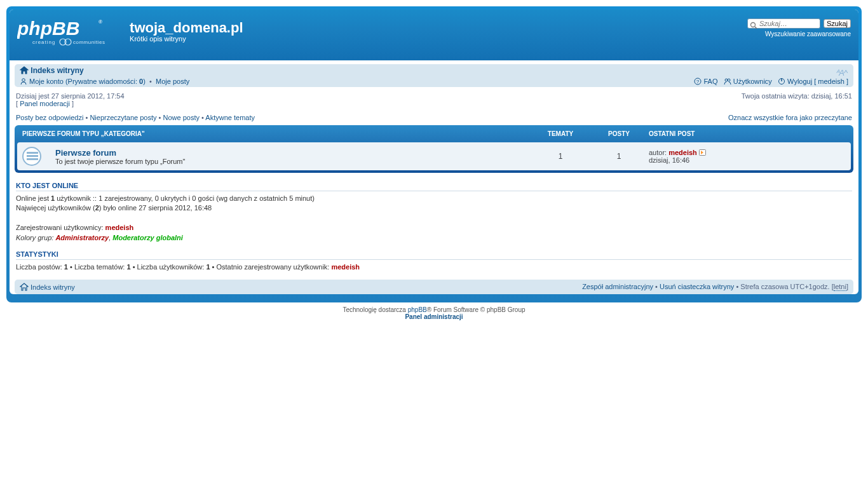  I want to click on statistics: Statystyki Liczba postów: 1 • Liczba tem…, so click(434, 261).